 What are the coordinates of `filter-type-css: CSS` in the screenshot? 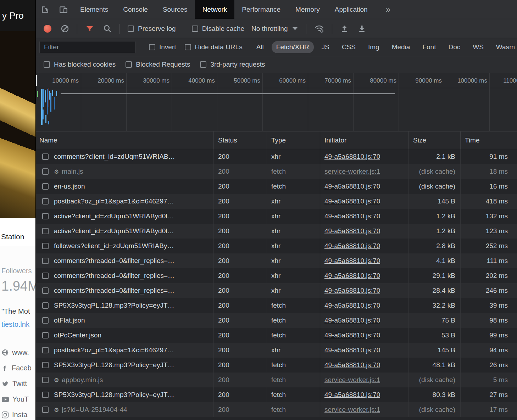 It's located at (349, 47).